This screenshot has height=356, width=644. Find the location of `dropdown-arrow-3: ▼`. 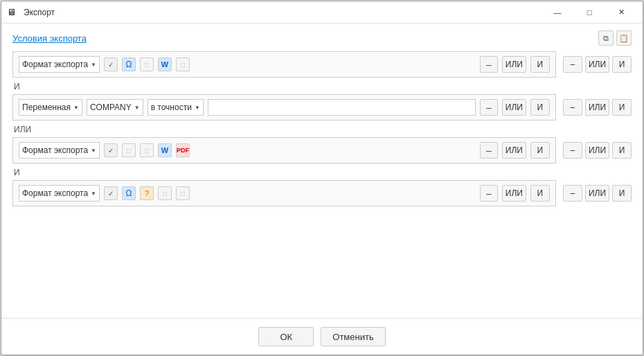

dropdown-arrow-3: ▼ is located at coordinates (93, 151).